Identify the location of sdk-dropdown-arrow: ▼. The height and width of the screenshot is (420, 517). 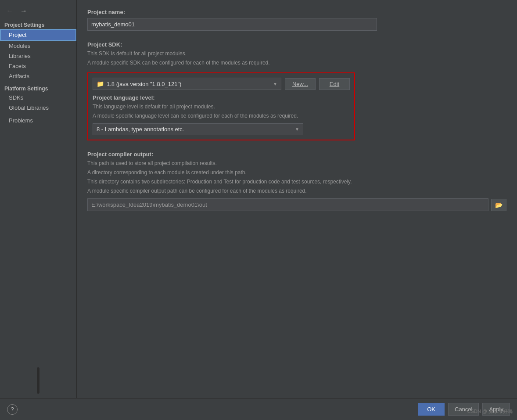
(275, 84).